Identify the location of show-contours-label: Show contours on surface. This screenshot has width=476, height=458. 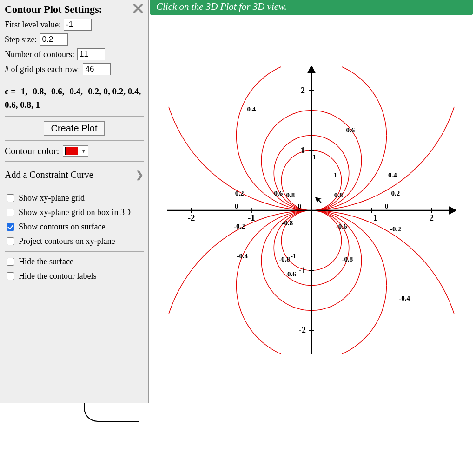
(62, 227).